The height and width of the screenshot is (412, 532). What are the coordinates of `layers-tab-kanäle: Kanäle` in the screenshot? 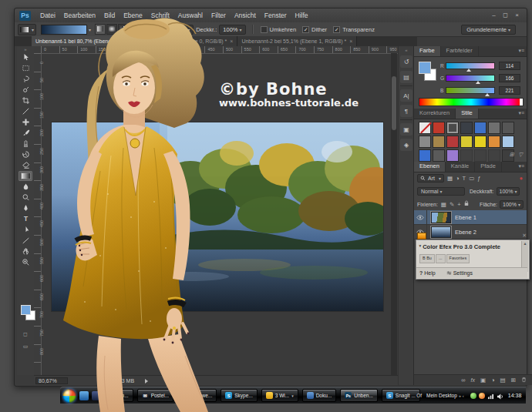 It's located at (460, 166).